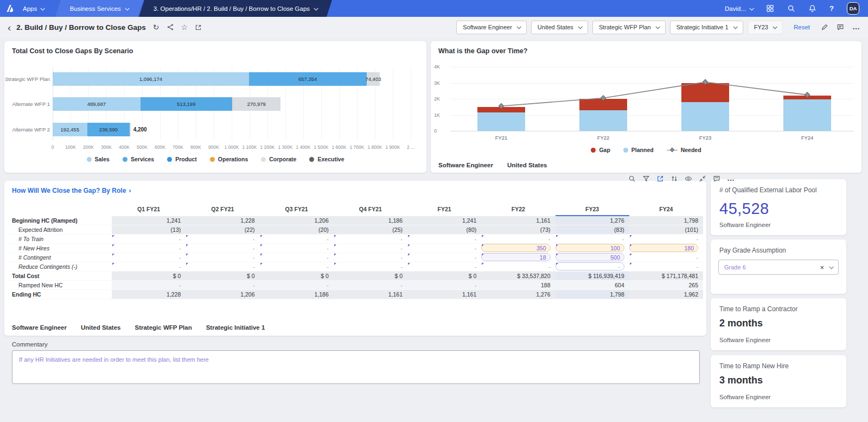 This screenshot has width=868, height=422. Describe the element at coordinates (765, 27) in the screenshot. I see `filter-chip-fy23: FY23` at that location.